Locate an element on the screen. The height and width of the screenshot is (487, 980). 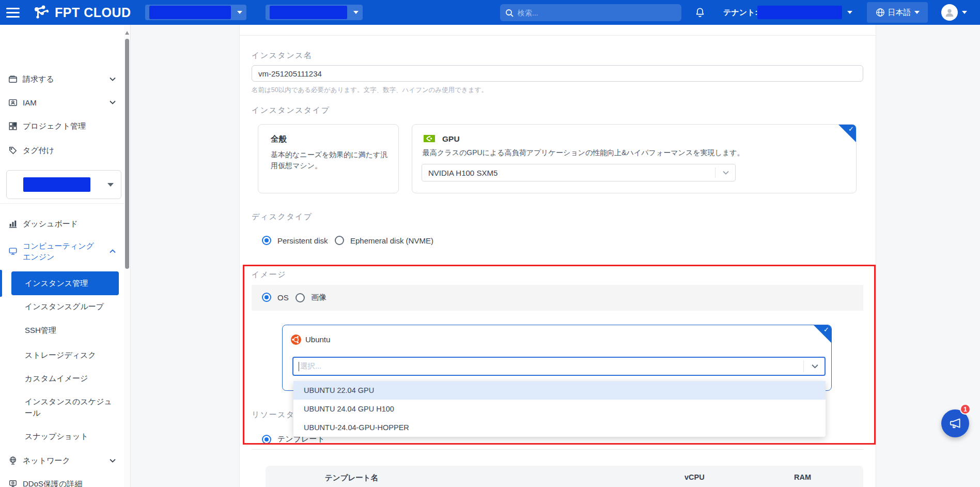
menu-toggle-button is located at coordinates (15, 12).